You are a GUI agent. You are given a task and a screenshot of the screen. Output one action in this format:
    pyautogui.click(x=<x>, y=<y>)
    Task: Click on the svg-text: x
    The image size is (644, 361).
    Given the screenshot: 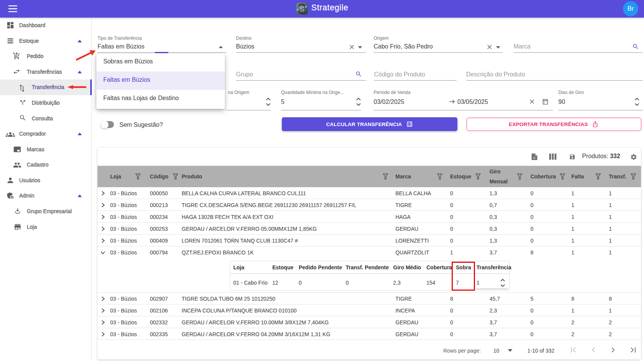 What is the action you would take?
    pyautogui.click(x=535, y=157)
    